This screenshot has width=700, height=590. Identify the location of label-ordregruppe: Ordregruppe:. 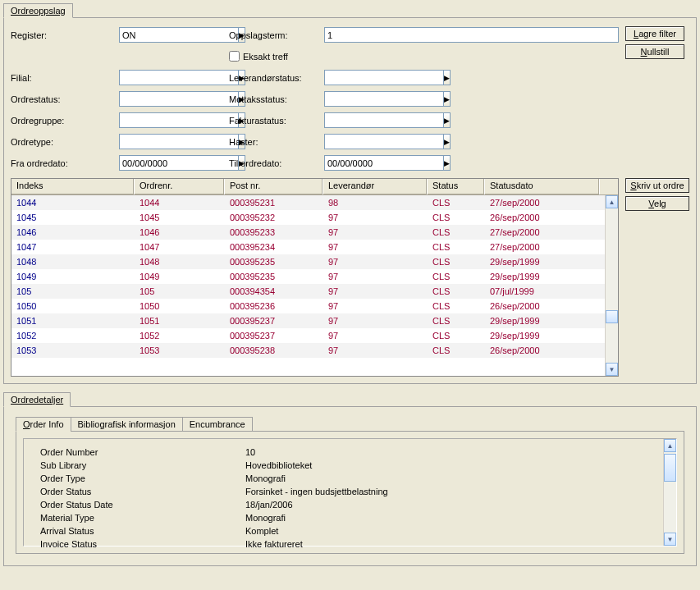
(65, 120).